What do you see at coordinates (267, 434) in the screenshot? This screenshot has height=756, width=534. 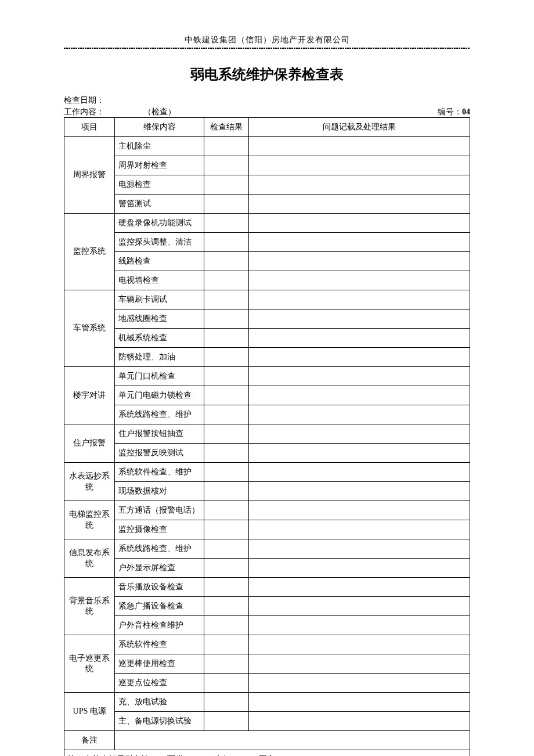 I see `table-row: 住户报警住户报警按钮抽查` at bounding box center [267, 434].